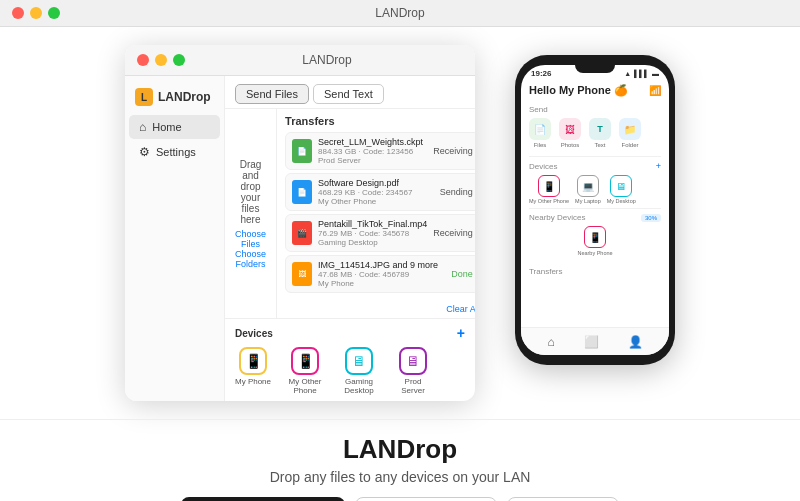 Image resolution: width=800 pixels, height=501 pixels. I want to click on device-item-3: 🖥 Gaming Desktop, so click(359, 371).